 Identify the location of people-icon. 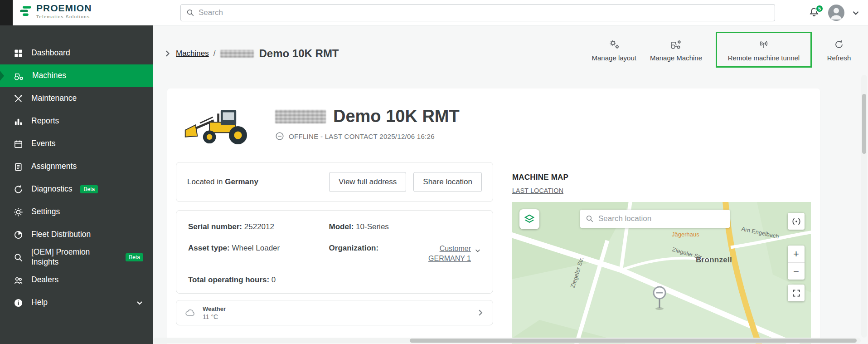
(18, 280).